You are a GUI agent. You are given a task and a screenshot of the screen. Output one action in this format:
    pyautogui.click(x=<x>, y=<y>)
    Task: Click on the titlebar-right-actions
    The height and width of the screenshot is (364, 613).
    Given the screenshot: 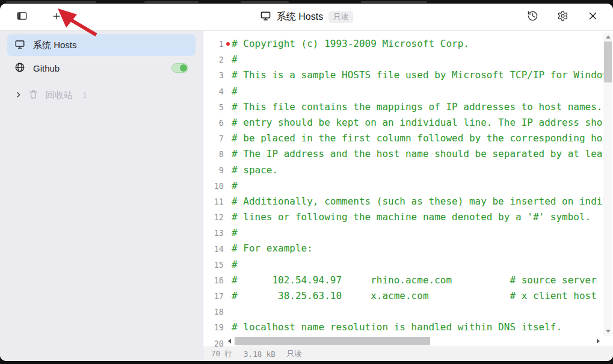 What is the action you would take?
    pyautogui.click(x=562, y=17)
    